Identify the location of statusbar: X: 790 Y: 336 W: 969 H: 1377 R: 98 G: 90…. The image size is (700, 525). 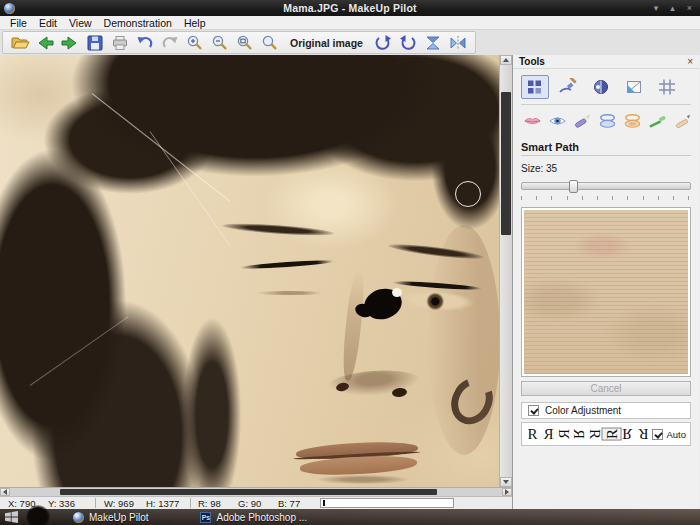
(256, 502).